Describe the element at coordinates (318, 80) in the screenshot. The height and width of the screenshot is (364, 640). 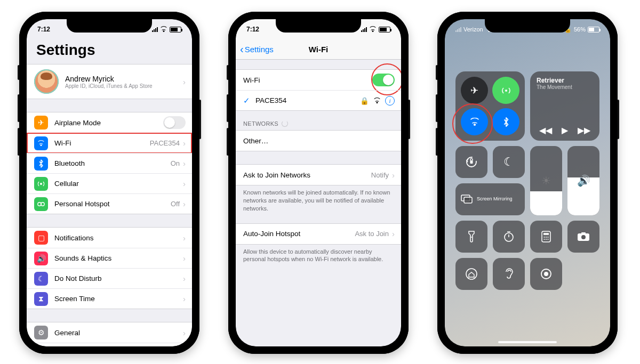
I see `wifi-toggle-row: Wi-Fi` at that location.